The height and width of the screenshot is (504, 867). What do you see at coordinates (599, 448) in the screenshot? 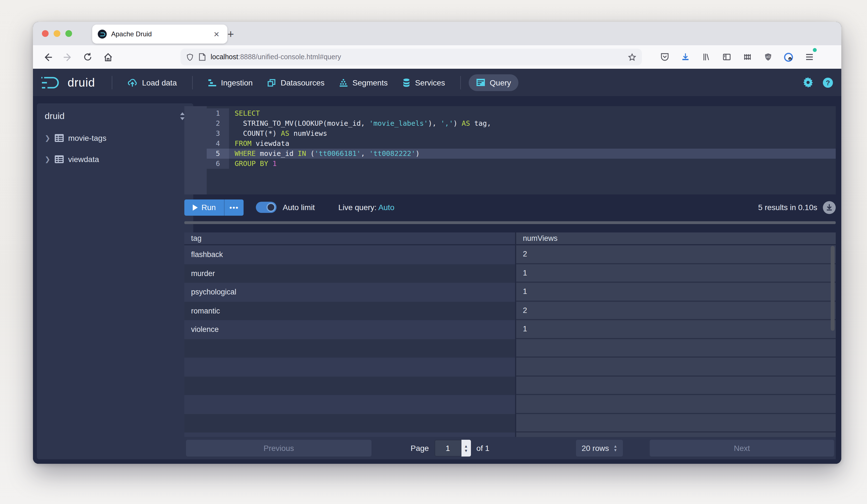
I see `rows-per-page-select: 20 rows ▲▼` at bounding box center [599, 448].